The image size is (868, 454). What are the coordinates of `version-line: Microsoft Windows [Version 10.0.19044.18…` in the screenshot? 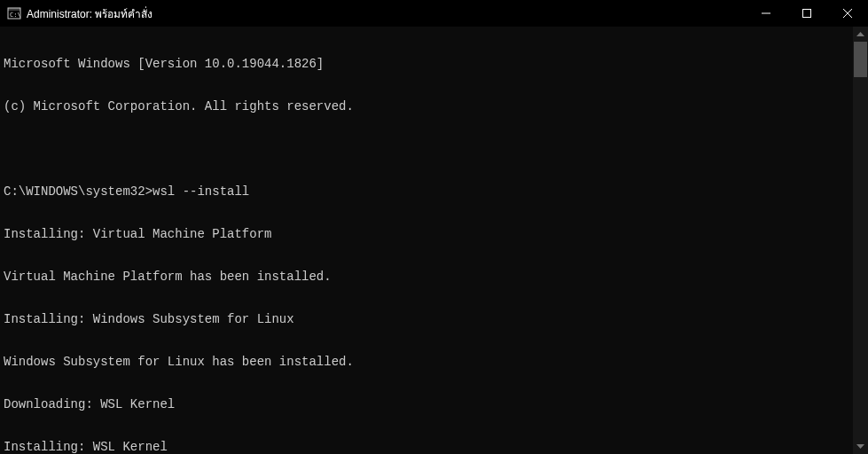 It's located at (426, 64).